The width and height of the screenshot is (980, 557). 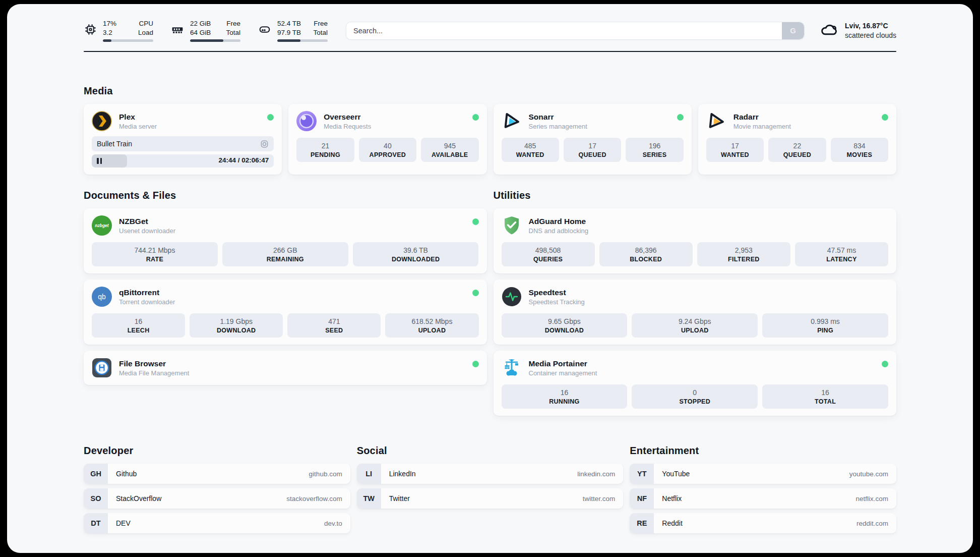 I want to click on app-name: AdGuard Home, so click(x=559, y=221).